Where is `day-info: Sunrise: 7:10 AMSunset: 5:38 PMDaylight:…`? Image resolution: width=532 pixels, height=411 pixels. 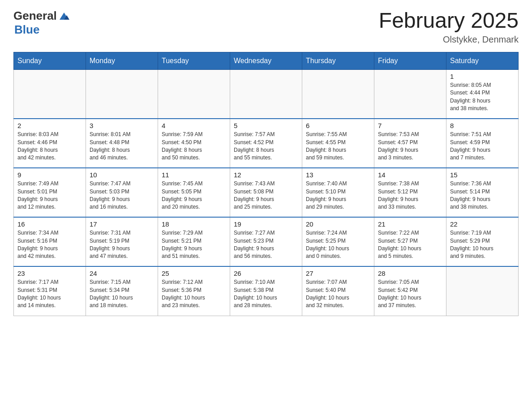
day-info: Sunrise: 7:10 AMSunset: 5:38 PMDaylight:… is located at coordinates (266, 294).